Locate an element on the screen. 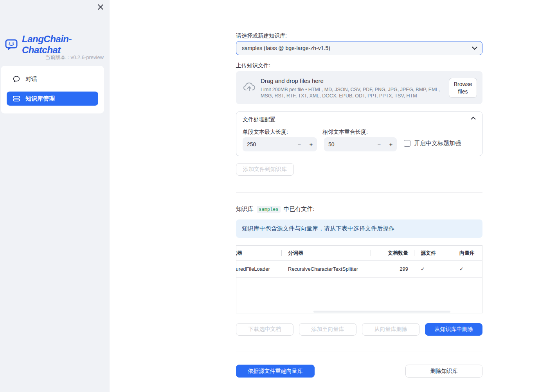 This screenshot has height=392, width=540. table-cell-docs-count: 299 is located at coordinates (393, 269).